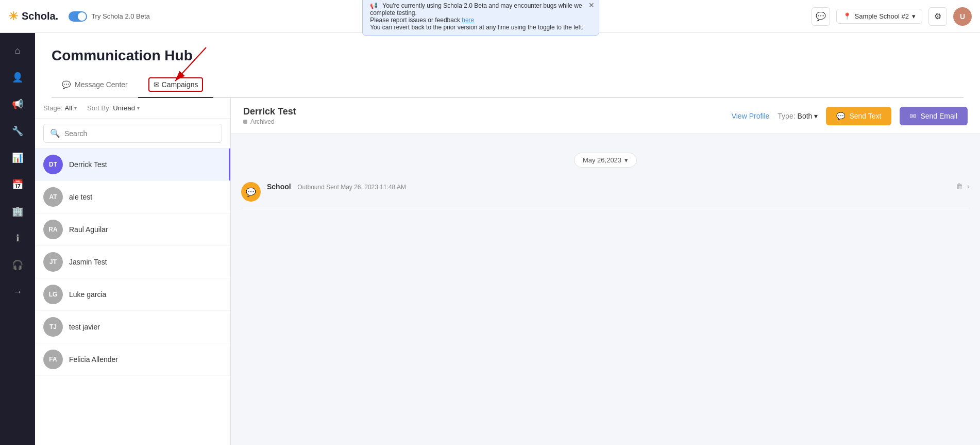 Image resolution: width=980 pixels, height=445 pixels. What do you see at coordinates (133, 165) in the screenshot?
I see `contact-item: DT Derrick Test` at bounding box center [133, 165].